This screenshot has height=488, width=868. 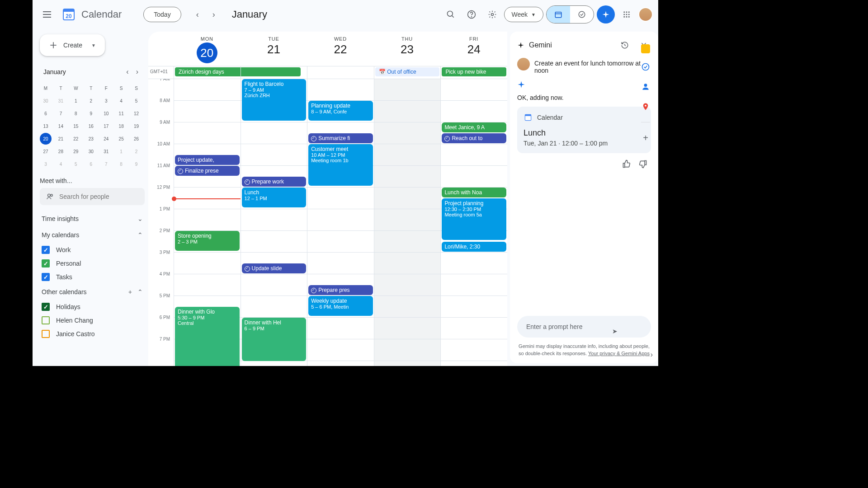 What do you see at coordinates (524, 14) in the screenshot?
I see `view-selector: Week▼` at bounding box center [524, 14].